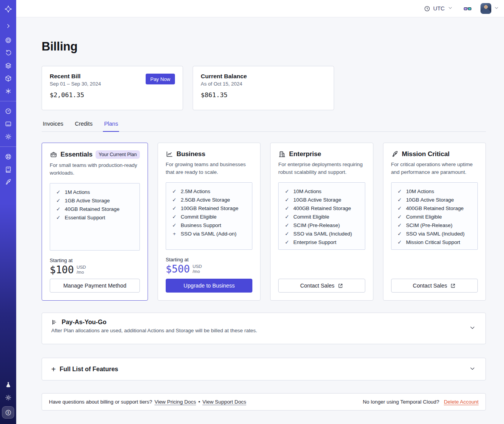 The image size is (504, 424). What do you see at coordinates (8, 124) in the screenshot?
I see `sidebar-item-billing-nav` at bounding box center [8, 124].